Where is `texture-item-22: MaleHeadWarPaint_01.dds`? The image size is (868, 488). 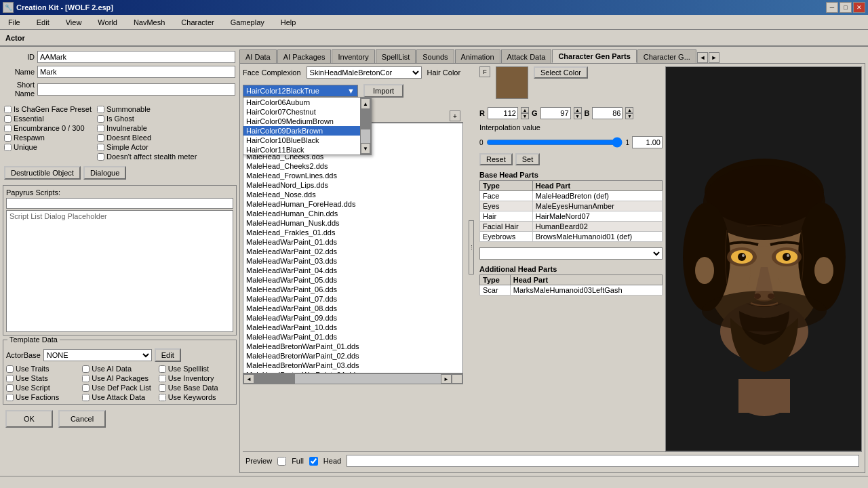 texture-item-22: MaleHeadWarPaint_01.dds is located at coordinates (353, 337).